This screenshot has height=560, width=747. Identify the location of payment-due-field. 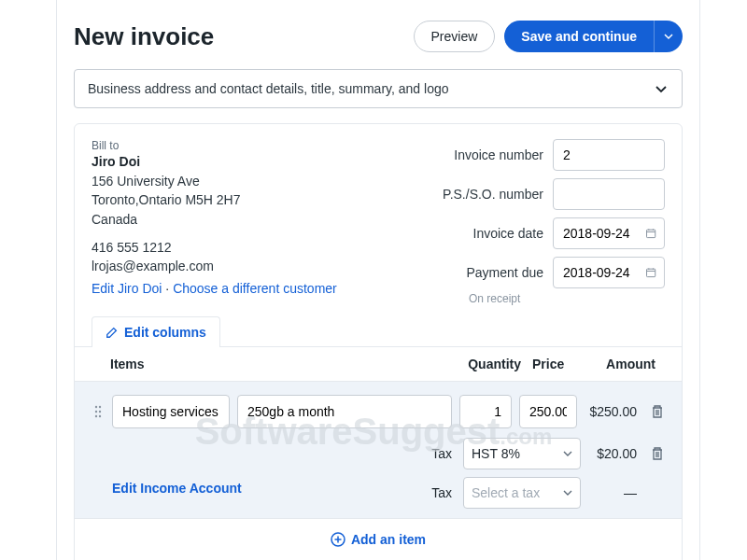
(604, 273).